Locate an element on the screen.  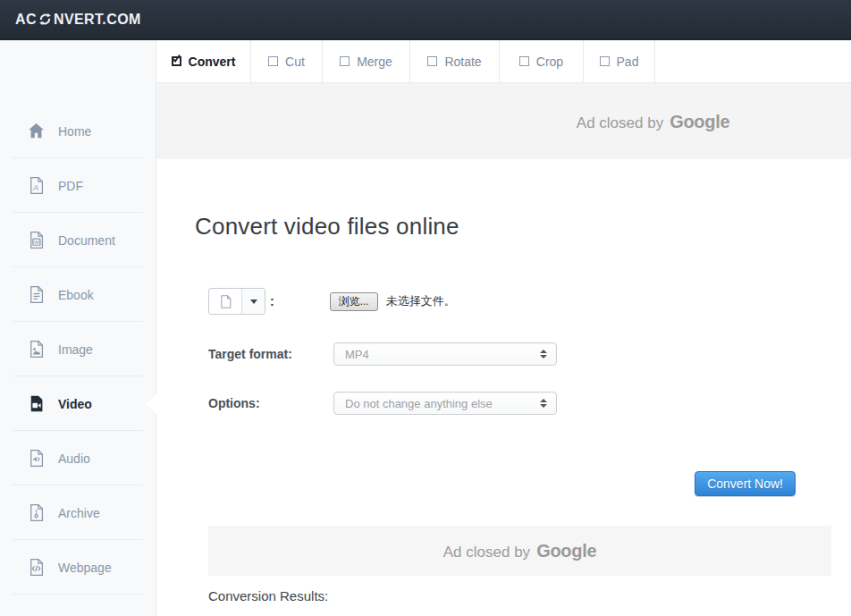
tab-label: Convert is located at coordinates (213, 62).